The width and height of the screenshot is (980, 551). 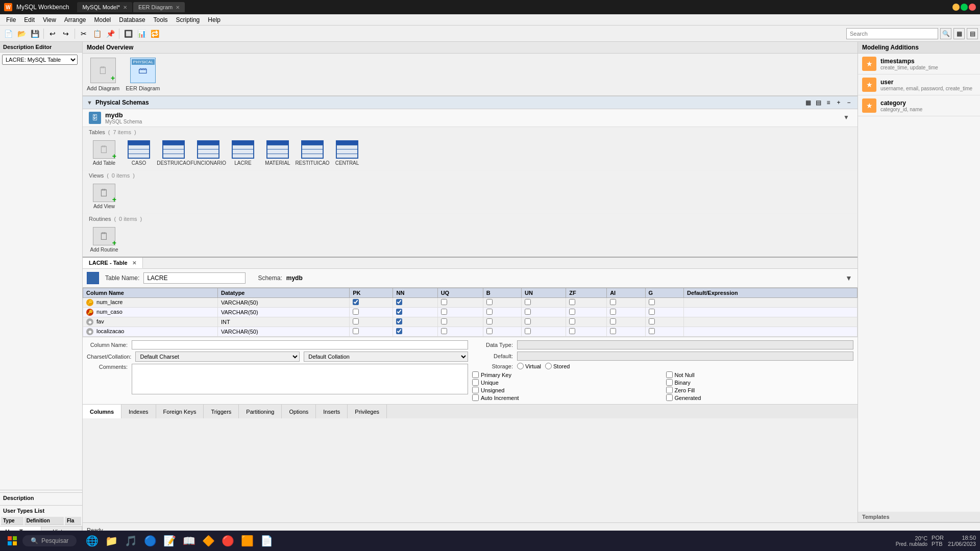 What do you see at coordinates (892, 34) in the screenshot?
I see `search-input` at bounding box center [892, 34].